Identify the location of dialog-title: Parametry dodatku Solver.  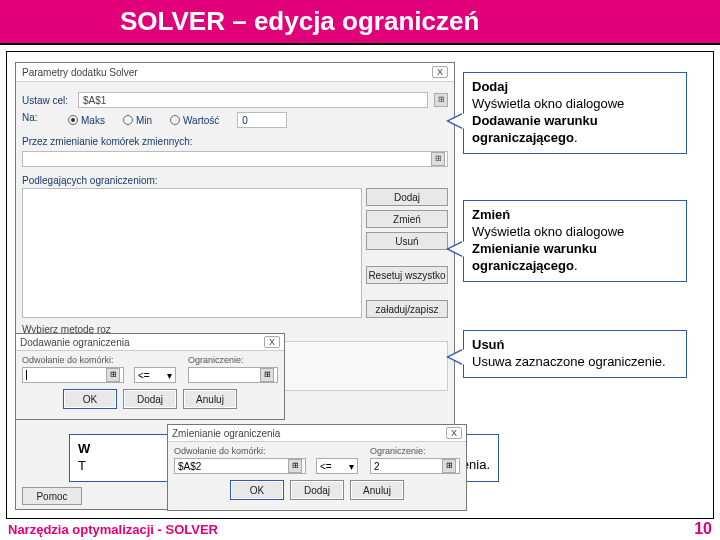
(80, 72).